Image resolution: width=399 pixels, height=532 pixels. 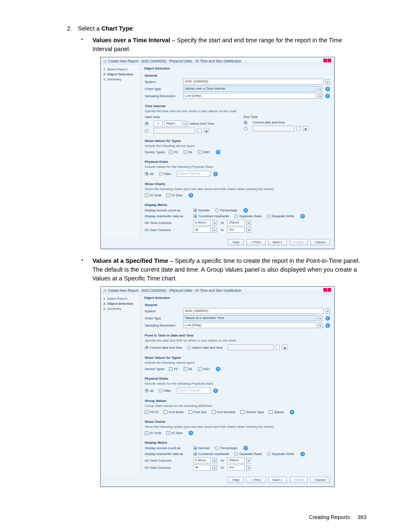 I want to click on gv-portslot-check: Port Slot, so click(x=197, y=412).